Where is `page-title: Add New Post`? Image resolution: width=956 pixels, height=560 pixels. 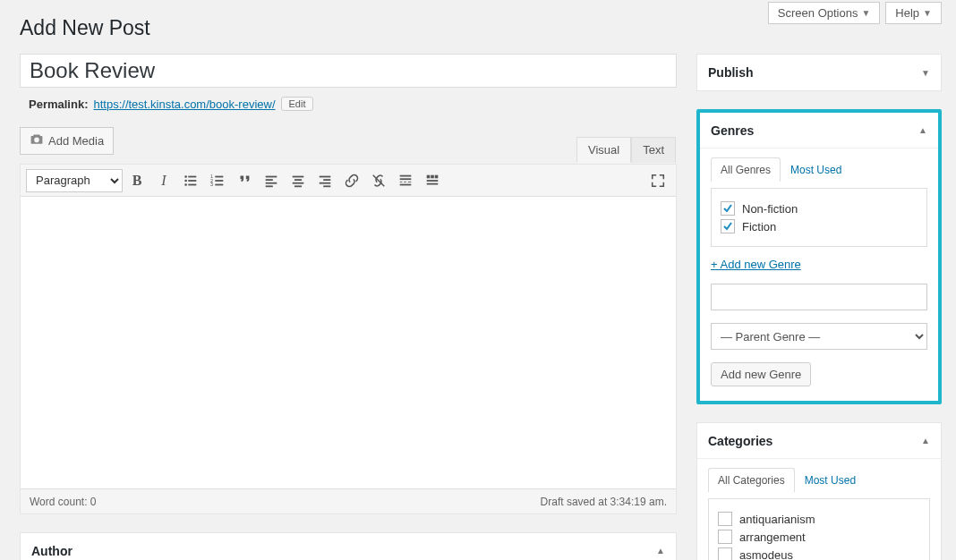
page-title: Add New Post is located at coordinates (85, 29).